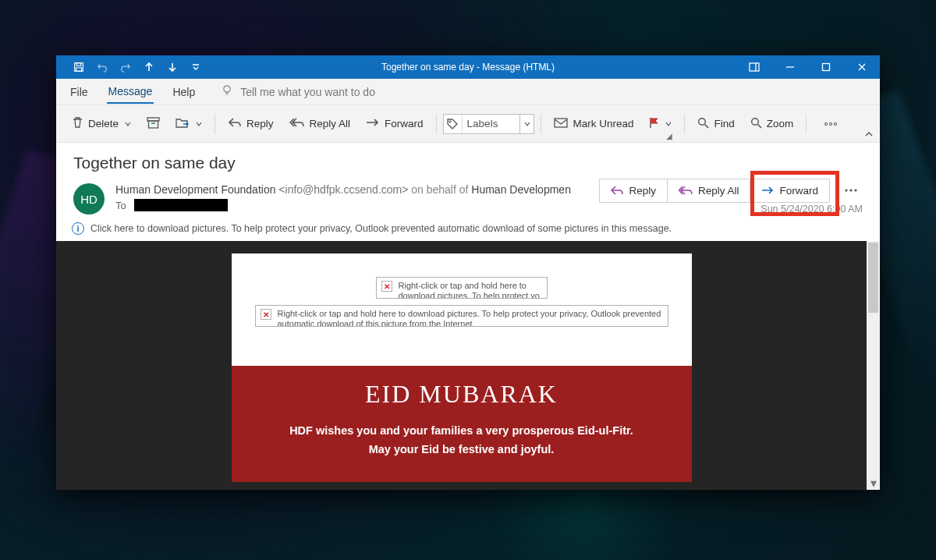  Describe the element at coordinates (132, 67) in the screenshot. I see `quick-access-toolbar` at that location.